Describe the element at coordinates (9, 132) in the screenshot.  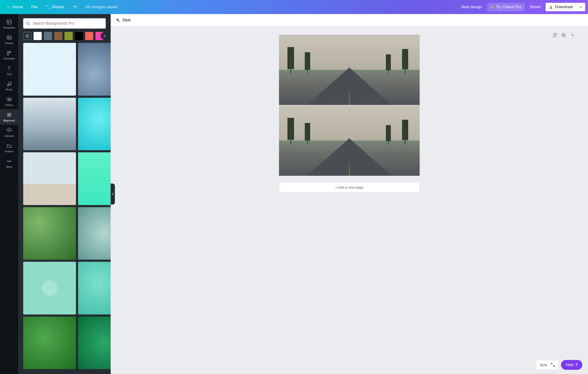
I see `rail-uploads: Uploads` at that location.